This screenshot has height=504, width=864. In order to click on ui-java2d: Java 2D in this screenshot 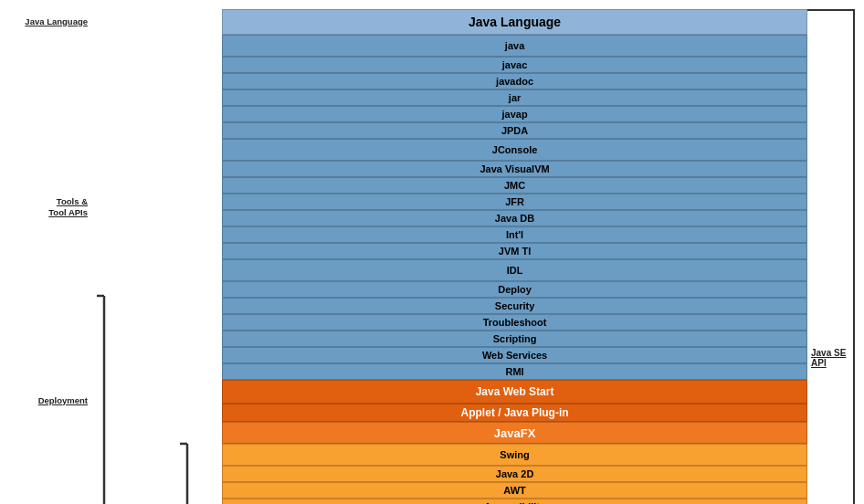, I will do `click(515, 474)`.